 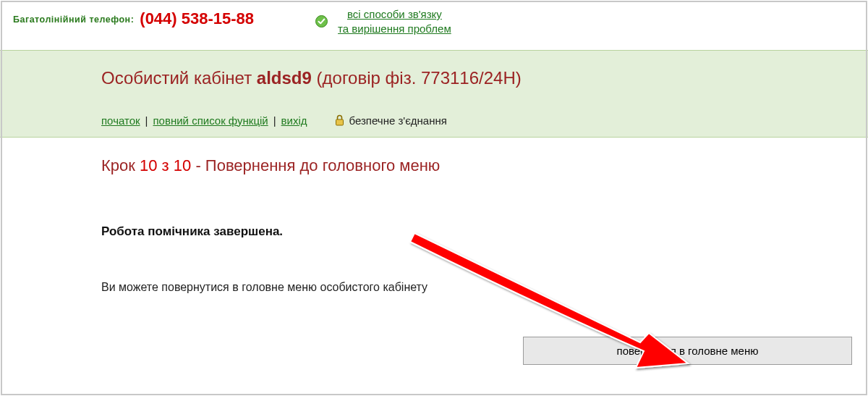 I want to click on secure-connection: безпечне з'єднання, so click(x=391, y=120).